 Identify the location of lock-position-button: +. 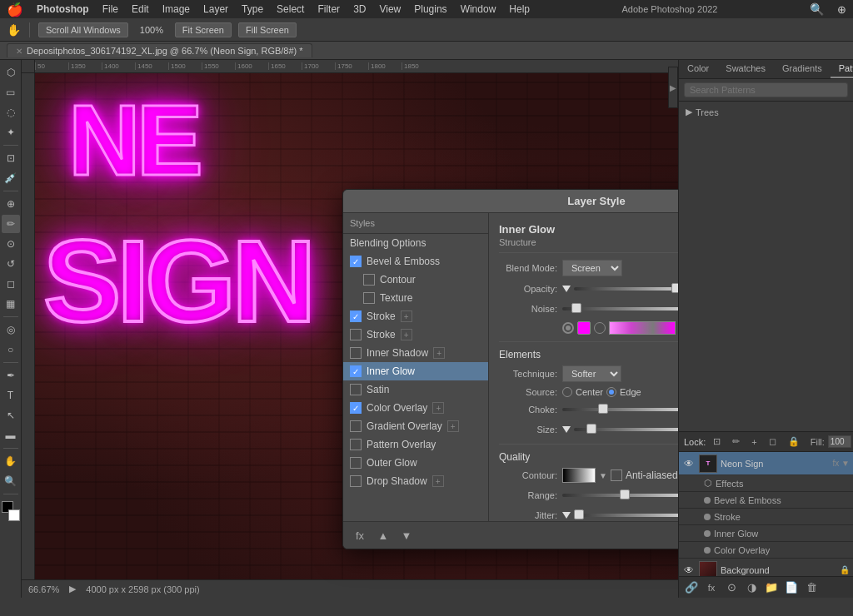
(754, 442).